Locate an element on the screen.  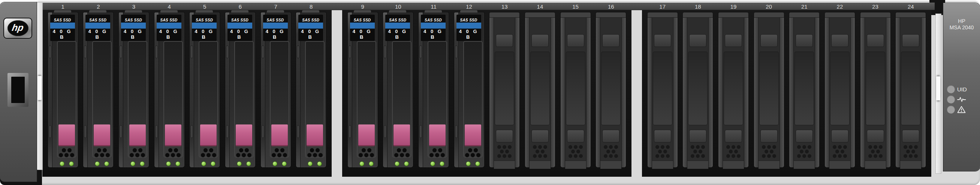
drive-activity-led is located at coordinates (239, 164).